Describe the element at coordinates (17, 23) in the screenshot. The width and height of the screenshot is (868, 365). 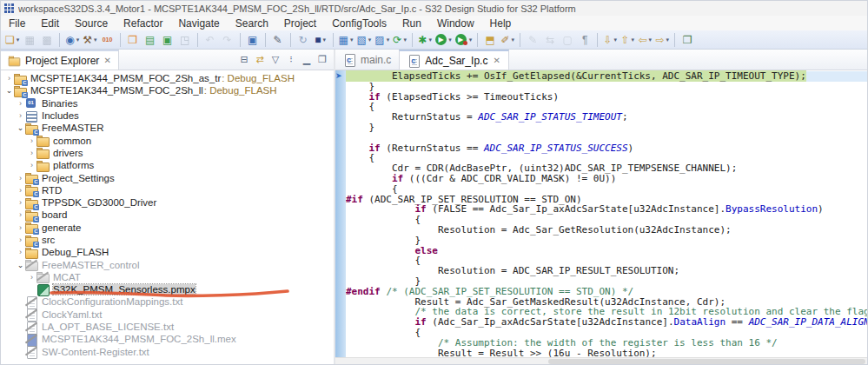
I see `menu-file: File` at that location.